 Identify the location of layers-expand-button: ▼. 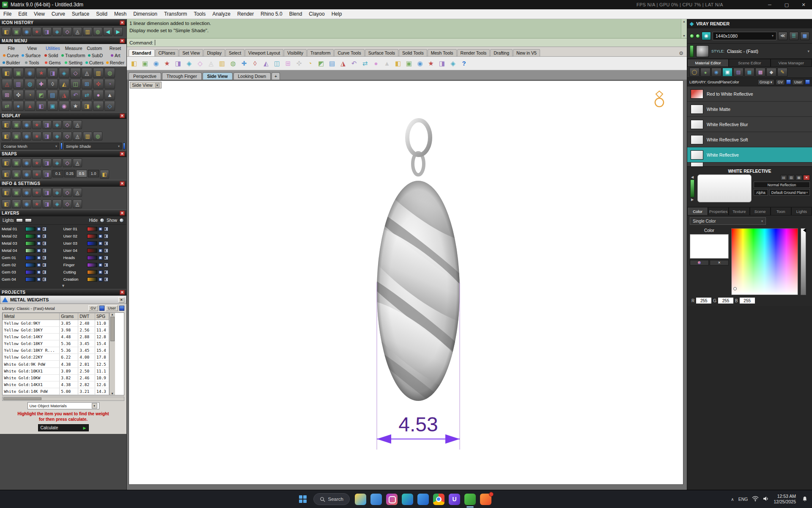
(63, 286).